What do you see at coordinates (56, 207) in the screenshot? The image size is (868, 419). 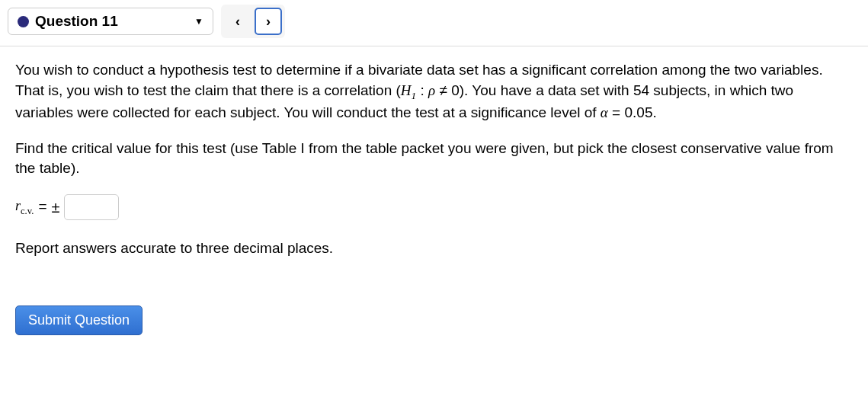 I see `plus-minus-icon: ±` at bounding box center [56, 207].